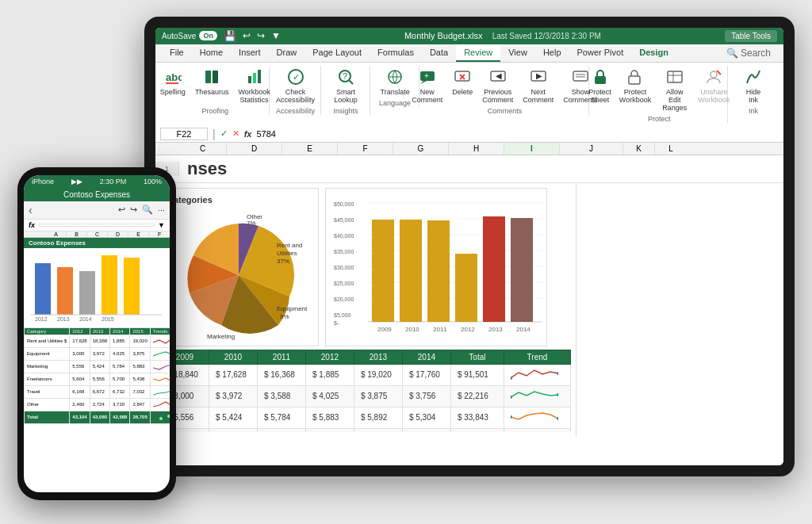  Describe the element at coordinates (601, 53) in the screenshot. I see `tab-power-pivot: Power Pivot` at that location.